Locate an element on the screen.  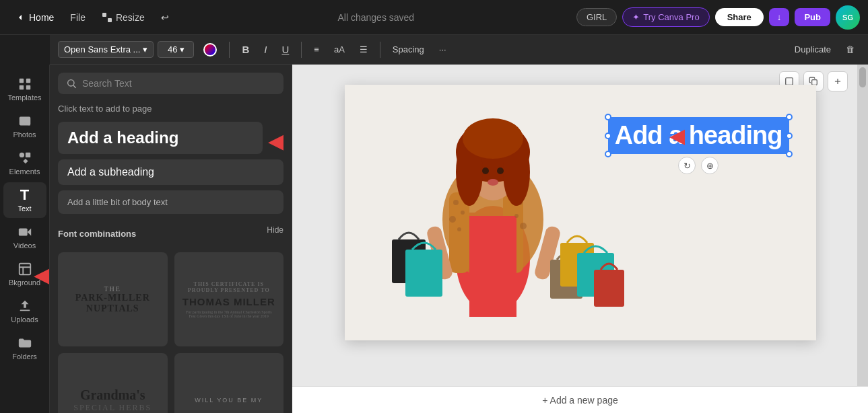
font-combo-4: WILL YOU BE MY is located at coordinates (229, 383).